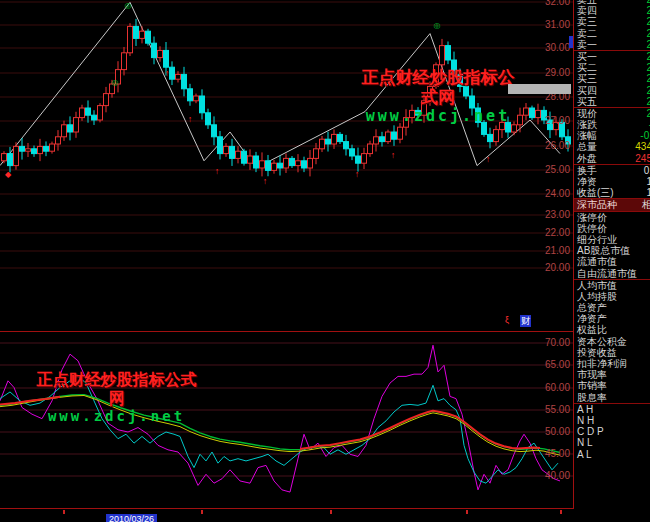 Image resolution: width=650 pixels, height=522 pixels. What do you see at coordinates (612, 170) in the screenshot?
I see `sidebar-row-换手: 换手0.` at bounding box center [612, 170].